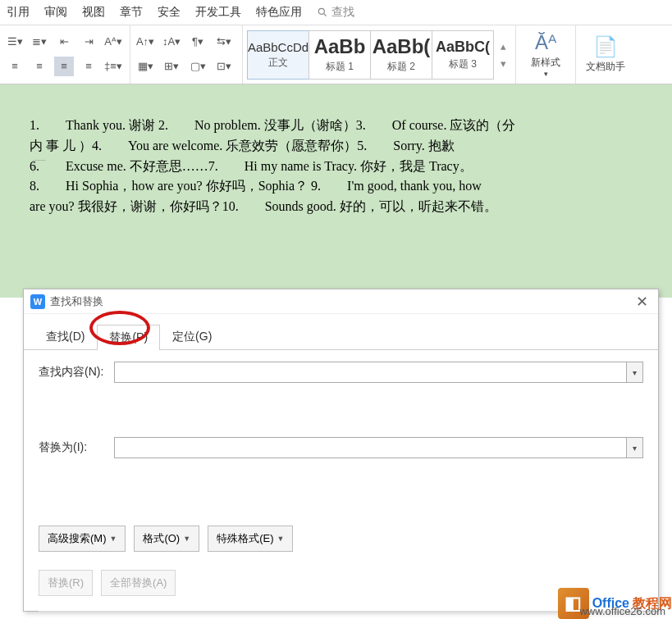 This screenshot has width=672, height=619. I want to click on style-heading1: AaBb 标题 1, so click(340, 55).